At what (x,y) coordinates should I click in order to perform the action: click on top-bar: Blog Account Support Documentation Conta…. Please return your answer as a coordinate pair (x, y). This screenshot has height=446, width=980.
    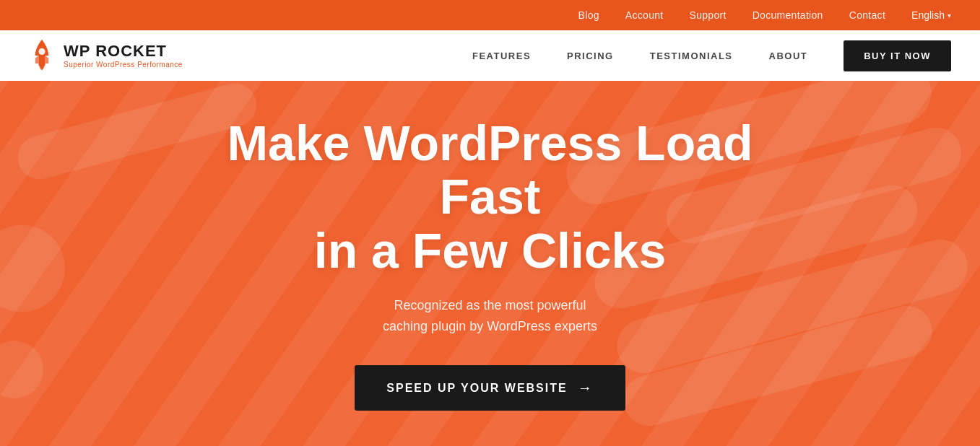
    Looking at the image, I should click on (490, 15).